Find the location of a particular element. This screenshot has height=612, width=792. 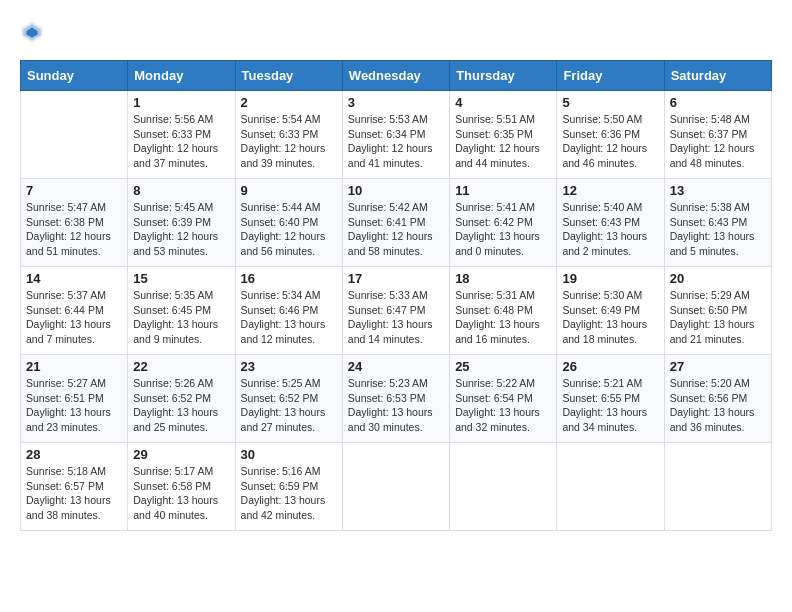

day-number: 20 is located at coordinates (718, 278).